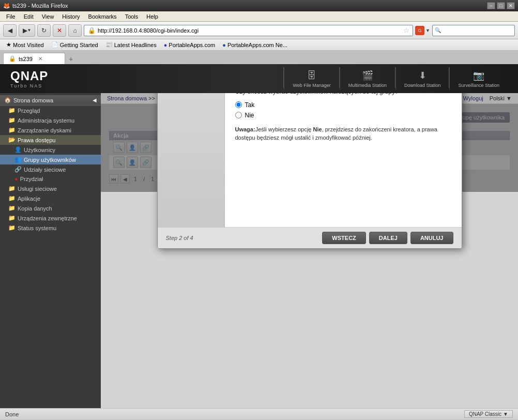 Image resolution: width=518 pixels, height=420 pixels. I want to click on sidebar-item-uzytkownicy: 👤 Użytkownicy, so click(51, 150).